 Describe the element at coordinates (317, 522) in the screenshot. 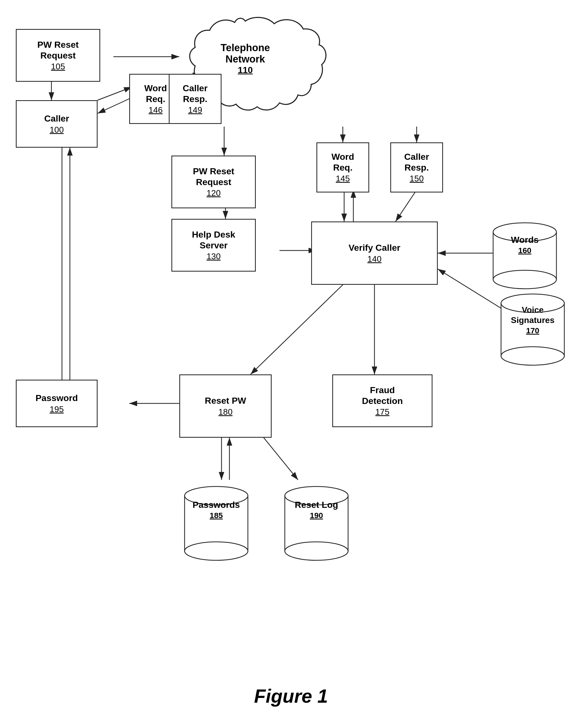

I see `reset-log-190: Reset Log 190` at that location.